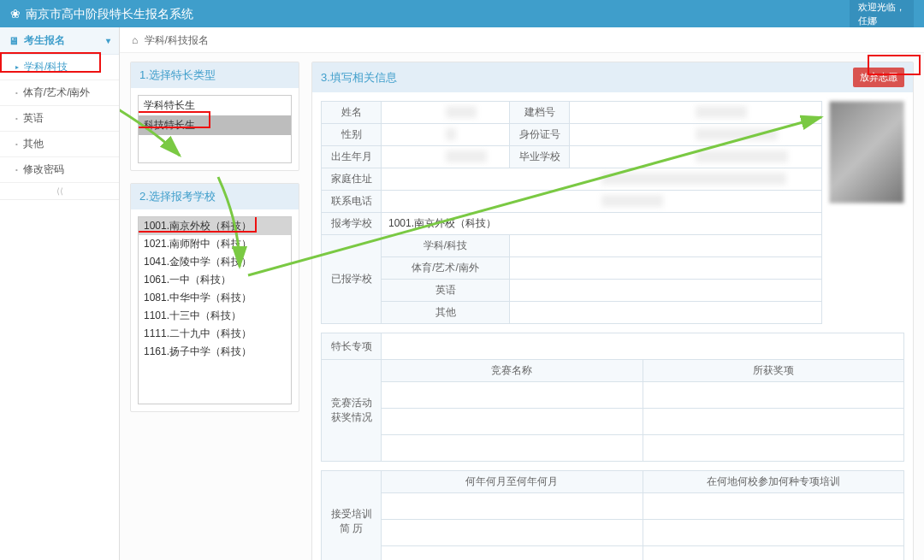  I want to click on student-photo, so click(867, 152).